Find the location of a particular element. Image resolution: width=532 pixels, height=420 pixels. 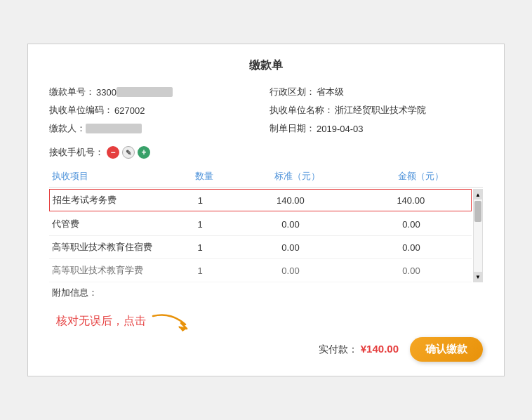

payer-row: 缴款人： is located at coordinates (156, 129).